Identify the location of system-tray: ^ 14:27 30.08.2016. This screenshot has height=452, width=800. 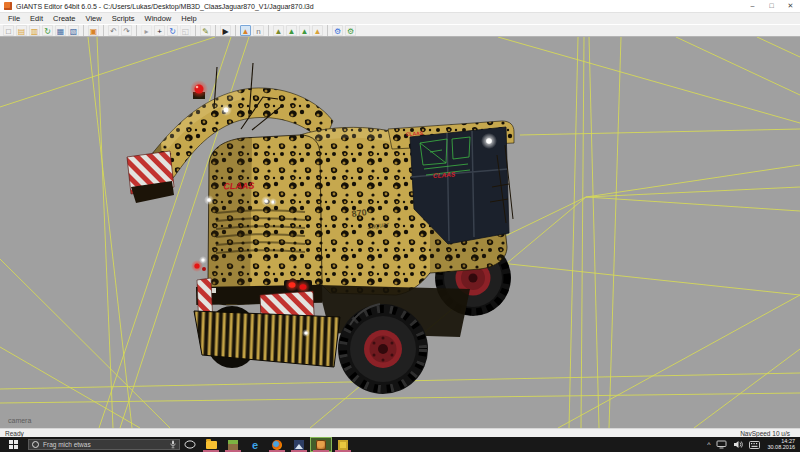
(752, 444).